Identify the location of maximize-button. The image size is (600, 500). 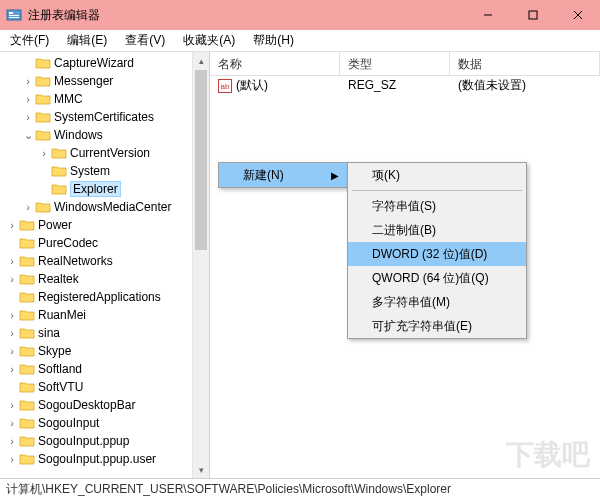
(532, 15).